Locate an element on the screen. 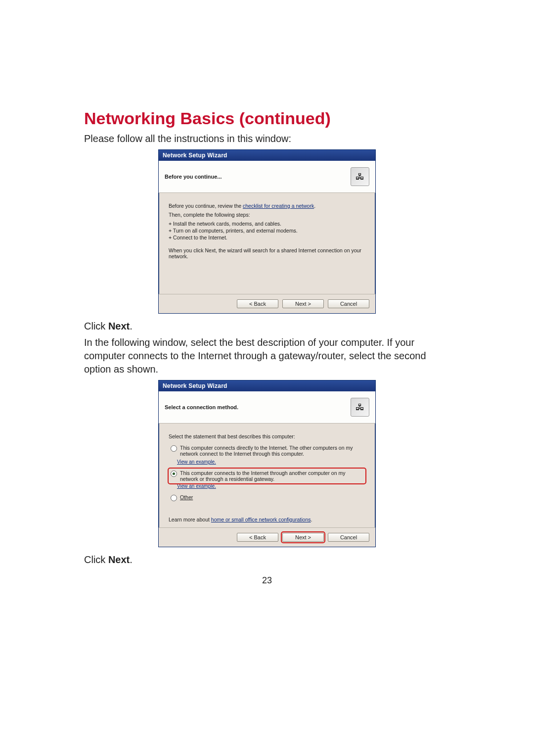  view-example-link-2: View an example. is located at coordinates (271, 486).